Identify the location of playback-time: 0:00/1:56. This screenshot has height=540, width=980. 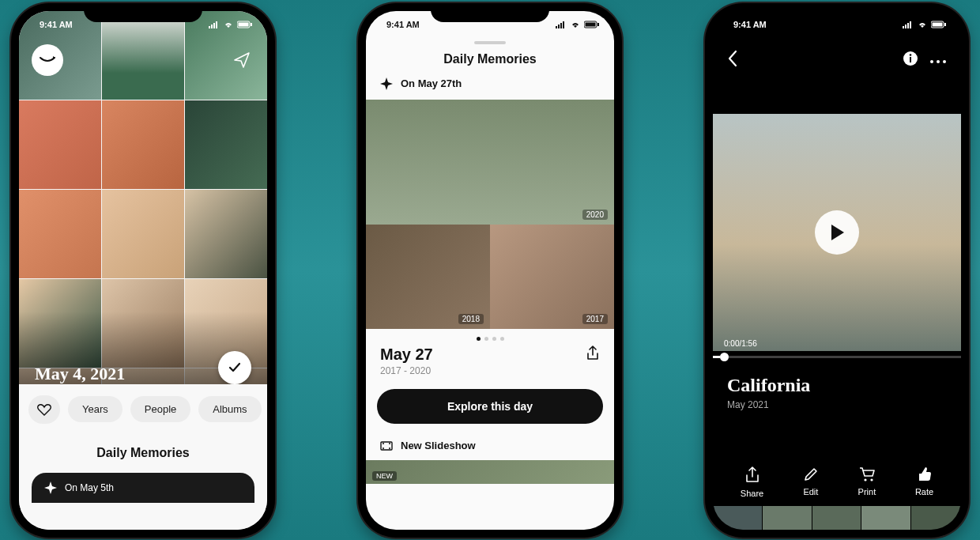
(741, 343).